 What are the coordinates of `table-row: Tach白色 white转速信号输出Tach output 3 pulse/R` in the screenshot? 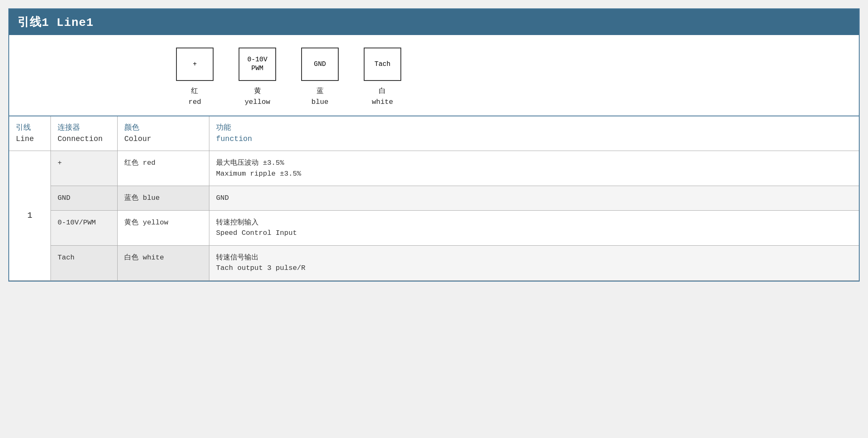 It's located at (455, 263).